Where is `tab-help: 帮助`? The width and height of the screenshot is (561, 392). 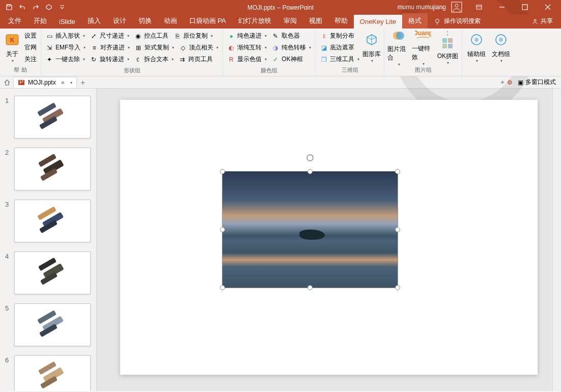
tab-help: 帮助 is located at coordinates (341, 21).